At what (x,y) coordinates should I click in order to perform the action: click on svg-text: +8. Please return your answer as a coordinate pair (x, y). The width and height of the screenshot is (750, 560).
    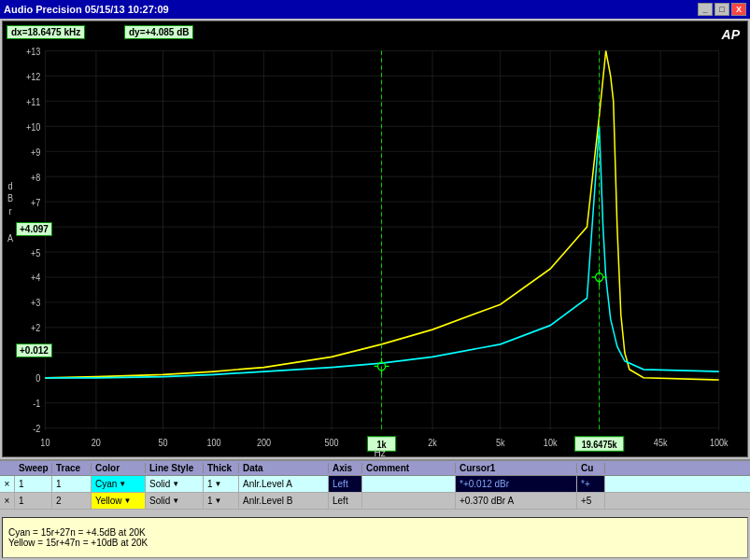
    Looking at the image, I should click on (35, 177).